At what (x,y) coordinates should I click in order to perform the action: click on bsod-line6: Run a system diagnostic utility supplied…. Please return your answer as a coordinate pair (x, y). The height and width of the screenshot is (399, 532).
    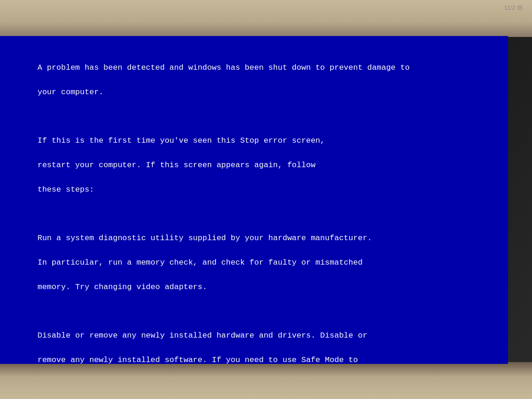
    Looking at the image, I should click on (205, 238).